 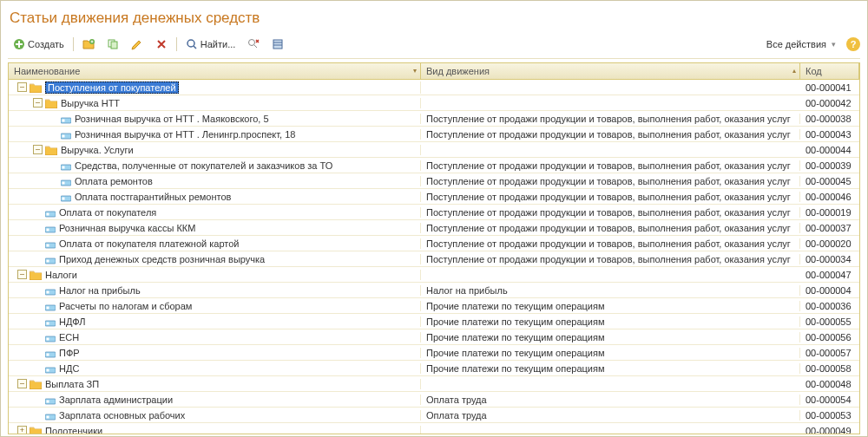 I want to click on row-code: 00-000038, so click(x=830, y=119).